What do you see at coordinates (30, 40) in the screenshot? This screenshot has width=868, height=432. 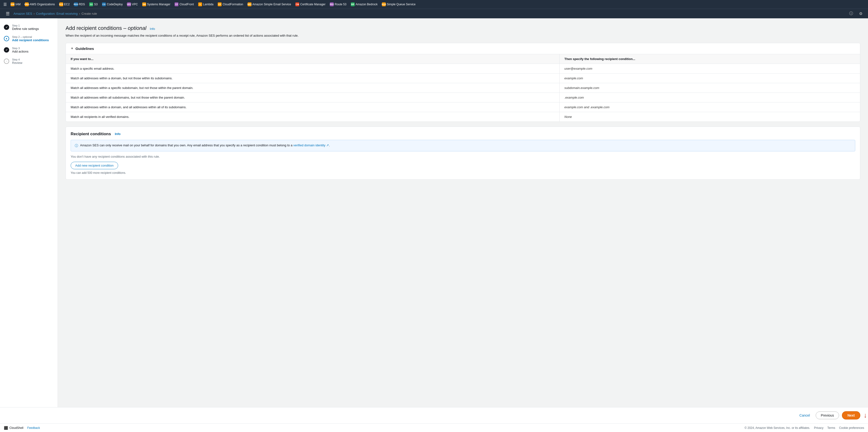 I see `step-2-name: Add recipient conditions` at bounding box center [30, 40].